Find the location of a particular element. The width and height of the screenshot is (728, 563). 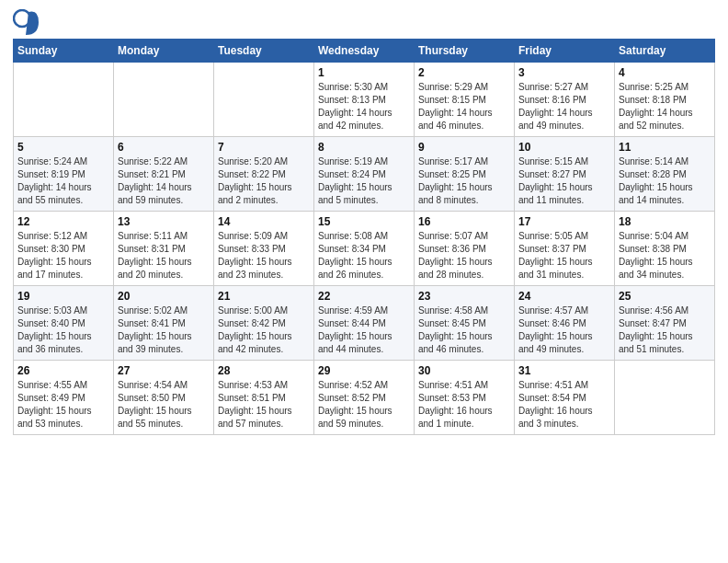

day-info: Sunrise: 5:22 AMSunset: 8:21 PMDaylight:… is located at coordinates (164, 181).